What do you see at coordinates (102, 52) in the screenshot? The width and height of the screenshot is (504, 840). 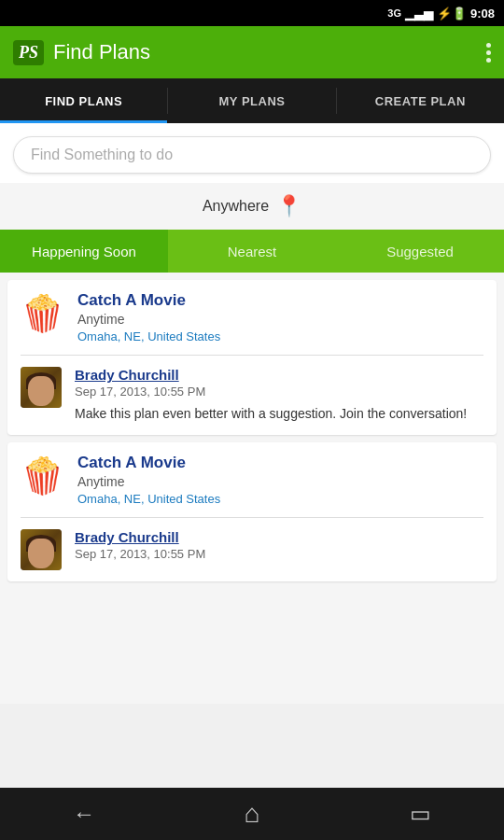 I see `app-title: Find Plans` at bounding box center [102, 52].